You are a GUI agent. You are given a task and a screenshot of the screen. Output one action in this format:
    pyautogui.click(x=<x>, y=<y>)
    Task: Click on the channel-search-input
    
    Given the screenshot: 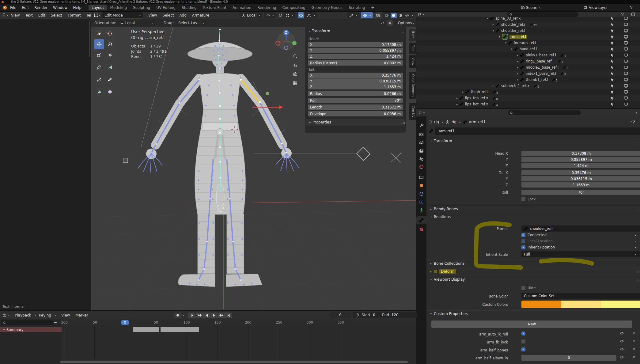 What is the action you would take?
    pyautogui.click(x=27, y=323)
    